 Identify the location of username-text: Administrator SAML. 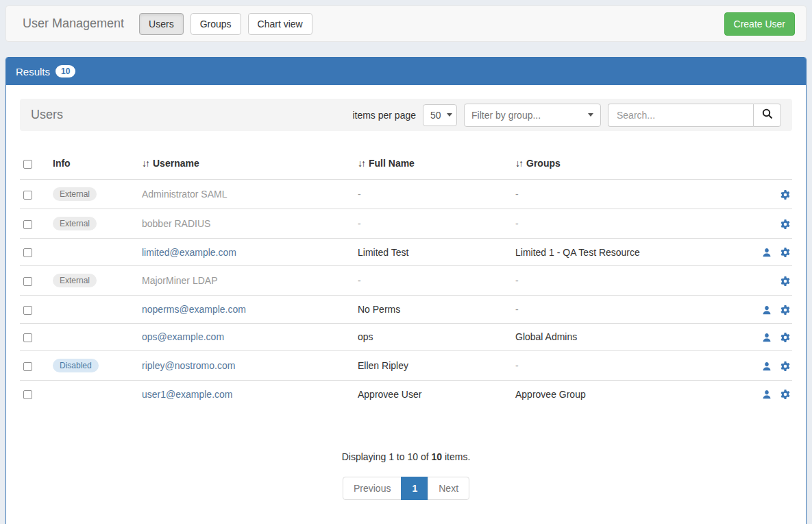
(184, 194).